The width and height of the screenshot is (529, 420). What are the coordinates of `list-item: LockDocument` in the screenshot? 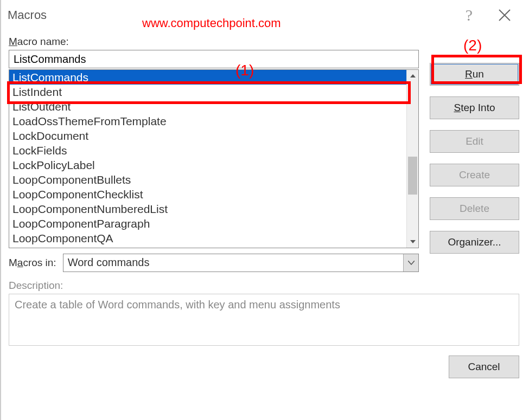 It's located at (208, 135).